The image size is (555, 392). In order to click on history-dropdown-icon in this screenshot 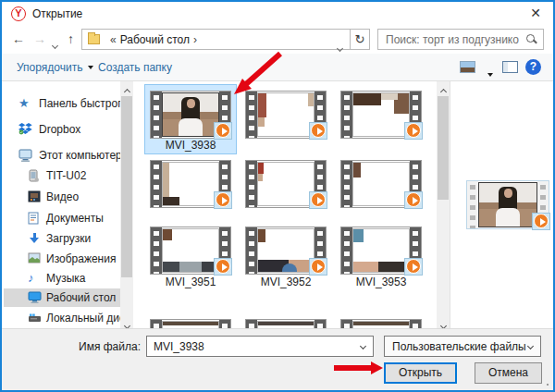, I will do `click(56, 43)`.